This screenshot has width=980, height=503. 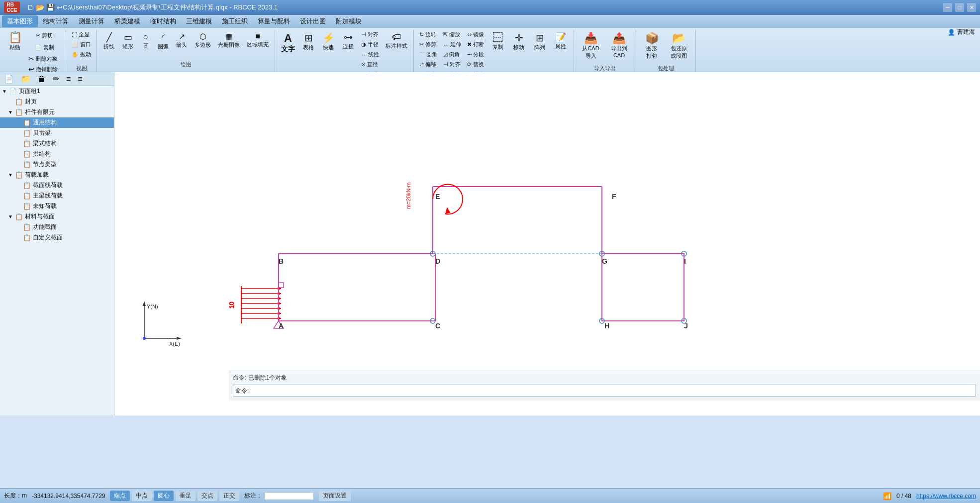 I want to click on tree-section-load: 📋 截面线荷载, so click(x=57, y=185).